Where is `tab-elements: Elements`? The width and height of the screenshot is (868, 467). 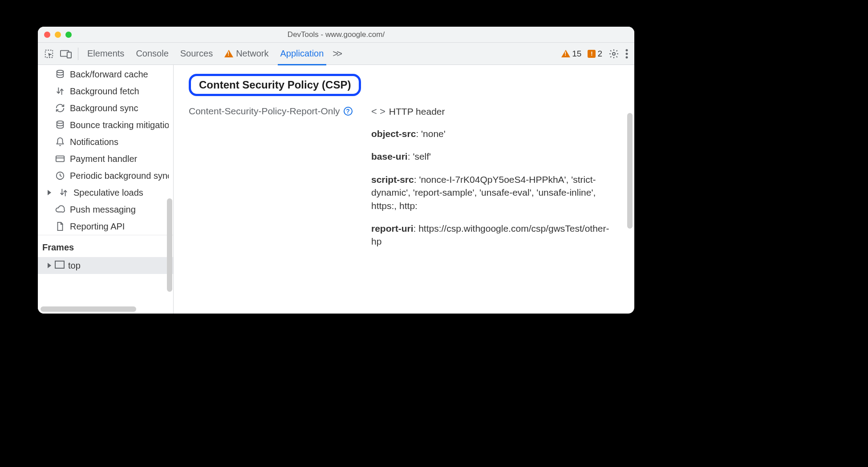
tab-elements: Elements is located at coordinates (106, 53).